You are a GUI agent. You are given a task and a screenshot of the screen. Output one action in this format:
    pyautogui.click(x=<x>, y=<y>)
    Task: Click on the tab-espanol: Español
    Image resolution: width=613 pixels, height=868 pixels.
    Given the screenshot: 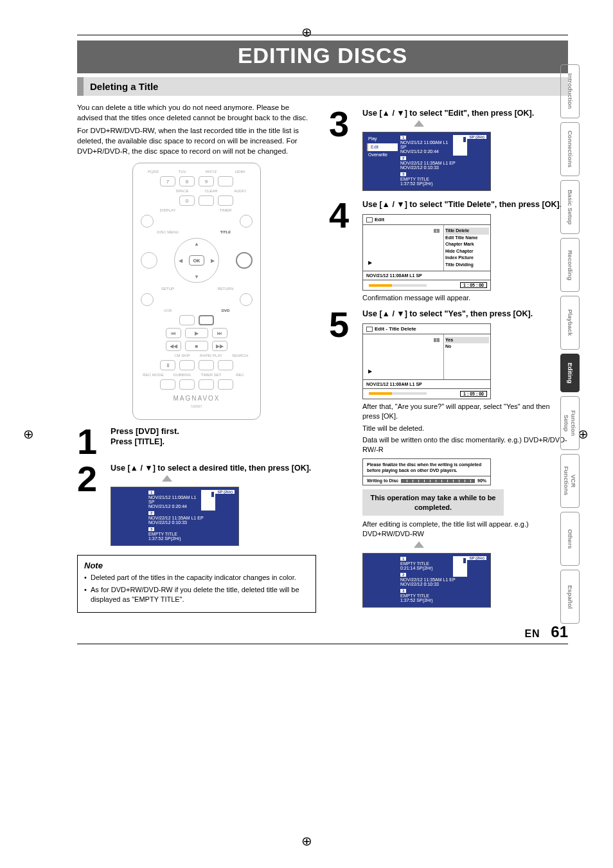 What is the action you would take?
    pyautogui.click(x=570, y=597)
    